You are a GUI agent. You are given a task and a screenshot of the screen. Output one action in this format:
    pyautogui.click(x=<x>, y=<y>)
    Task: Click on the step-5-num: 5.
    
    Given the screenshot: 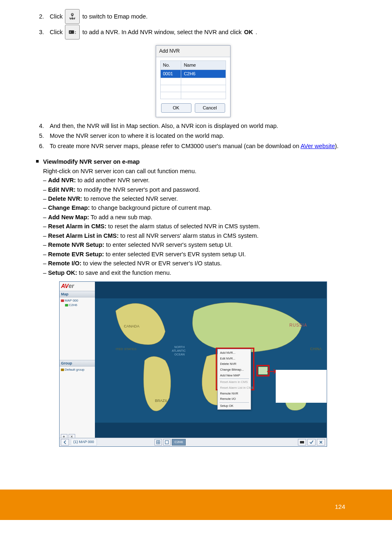 What is the action you would take?
    pyautogui.click(x=43, y=136)
    